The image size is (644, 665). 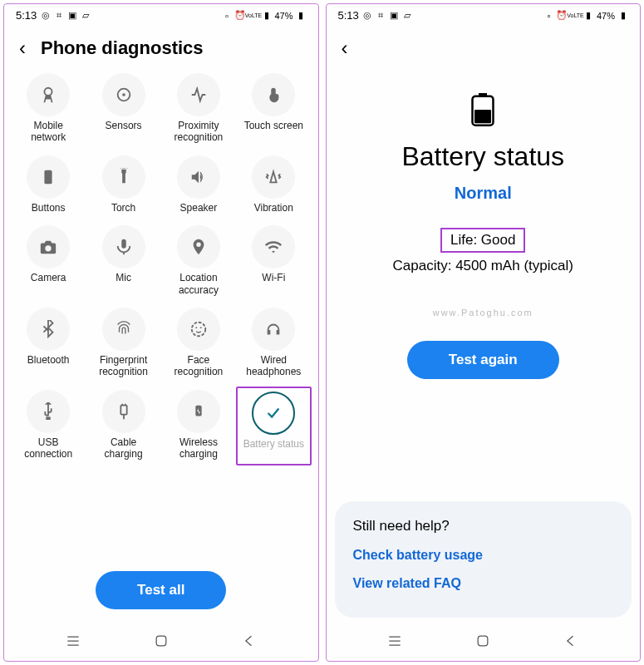 I want to click on test-all-button: Test all, so click(x=161, y=590).